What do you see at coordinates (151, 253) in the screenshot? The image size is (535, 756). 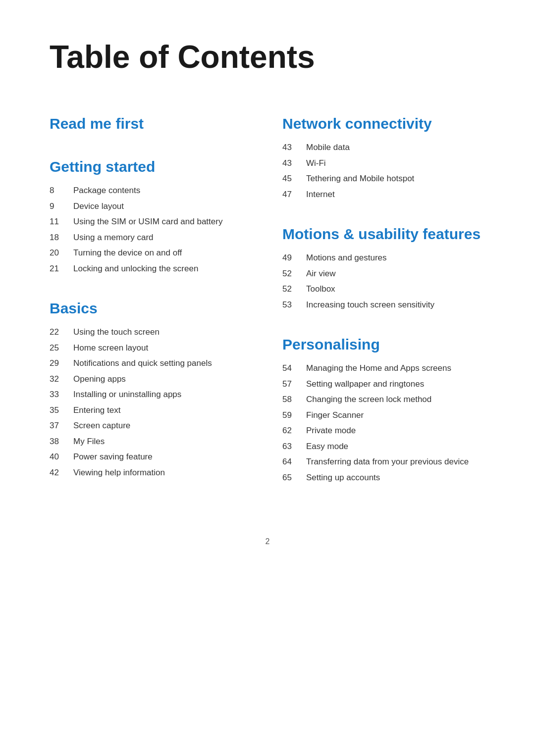 I see `list-item: 20 Turning the device on and off` at bounding box center [151, 253].